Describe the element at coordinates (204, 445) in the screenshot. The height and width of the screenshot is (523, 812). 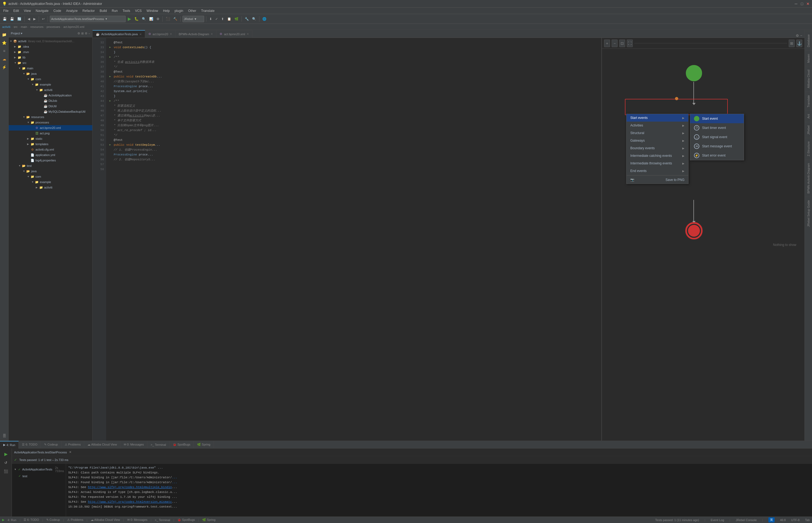
I see `bottom-tab-spring: 🌿 Spring` at that location.